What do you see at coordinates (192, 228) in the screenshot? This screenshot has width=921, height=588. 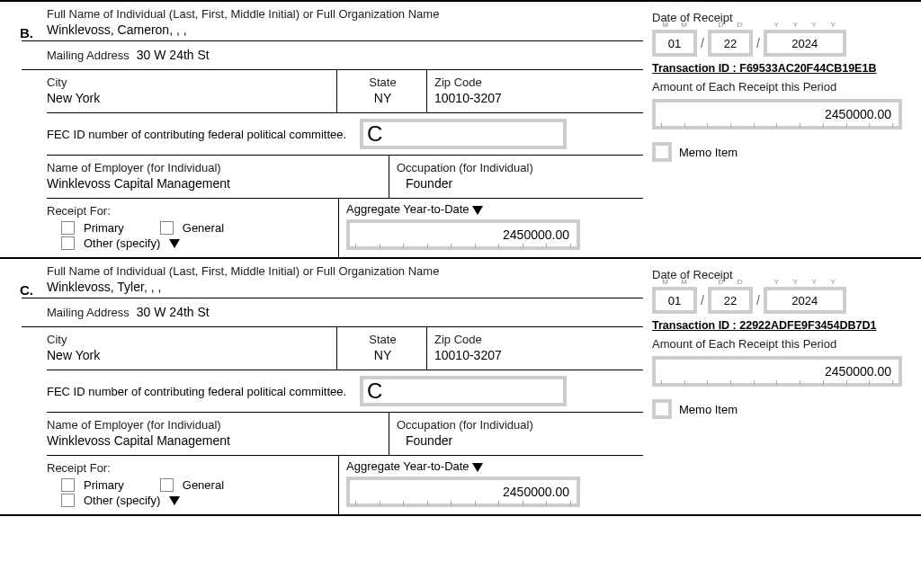 I see `receipt-for-cell: Receipt For: Primary General Other (spec…` at bounding box center [192, 228].